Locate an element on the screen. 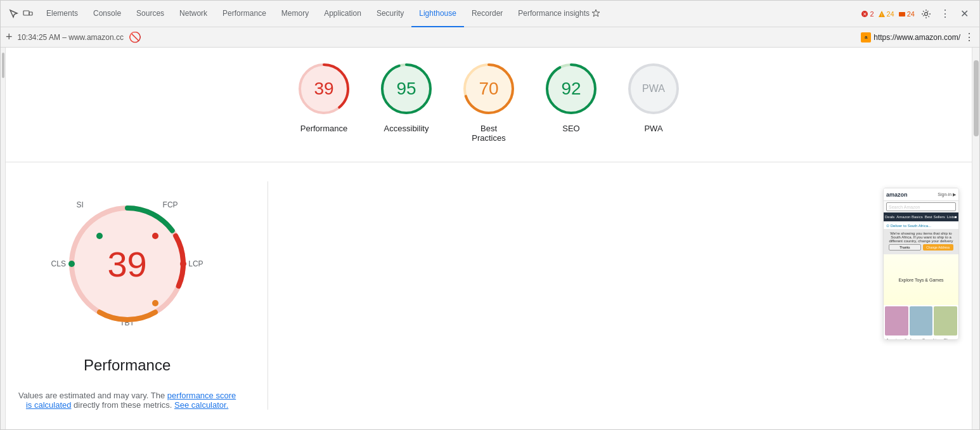 The image size is (980, 430). new-tab-button: + is located at coordinates (9, 37).